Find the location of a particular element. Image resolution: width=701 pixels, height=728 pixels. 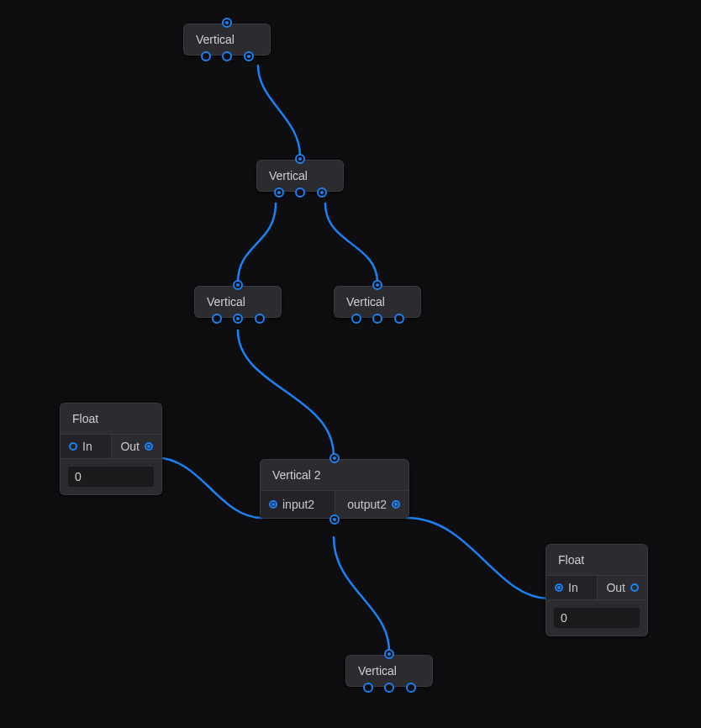

port-input2 is located at coordinates (273, 504).